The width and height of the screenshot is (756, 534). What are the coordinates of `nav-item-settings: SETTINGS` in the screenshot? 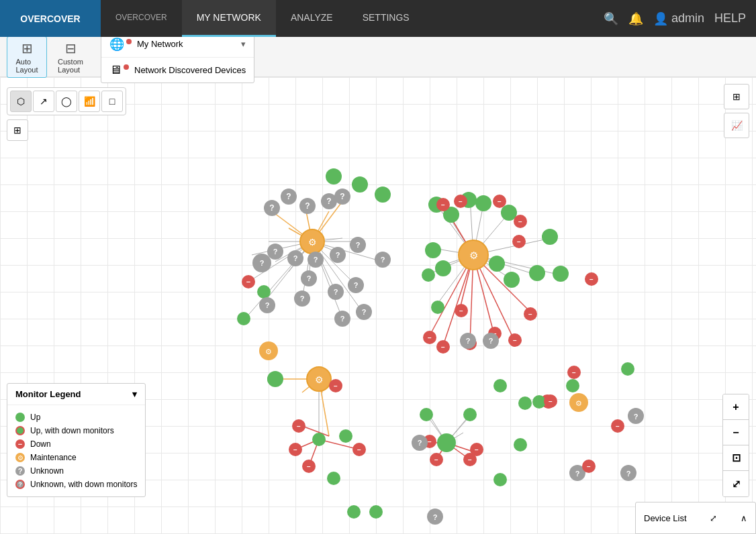 It's located at (386, 19).